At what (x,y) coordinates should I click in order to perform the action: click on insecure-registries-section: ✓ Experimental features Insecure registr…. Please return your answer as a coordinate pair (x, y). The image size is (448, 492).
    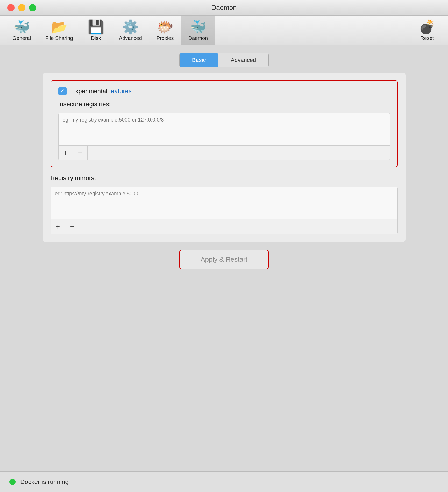
    Looking at the image, I should click on (224, 124).